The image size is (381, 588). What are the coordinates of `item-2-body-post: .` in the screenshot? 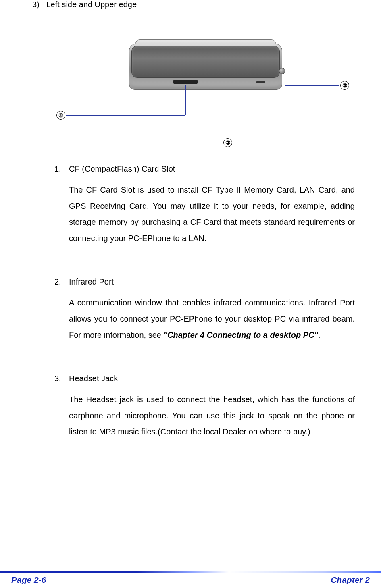 It's located at (319, 335).